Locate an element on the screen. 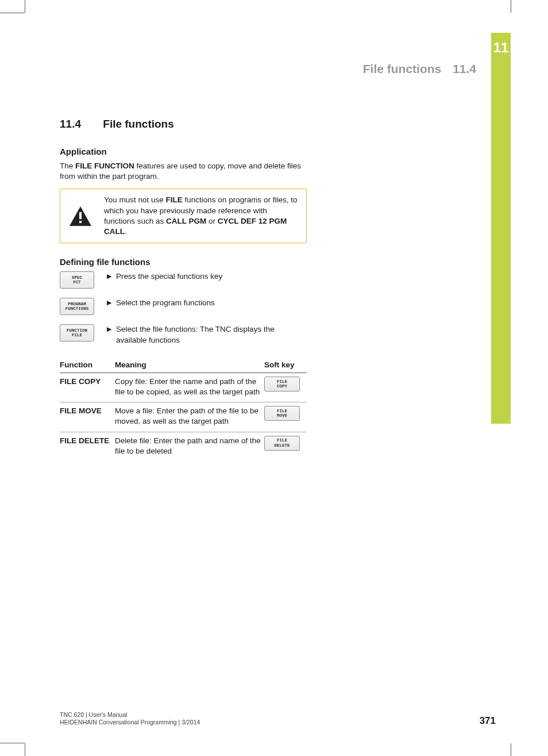 This screenshot has height=756, width=548. warning-box: You must not use FILE functions on progr… is located at coordinates (183, 216).